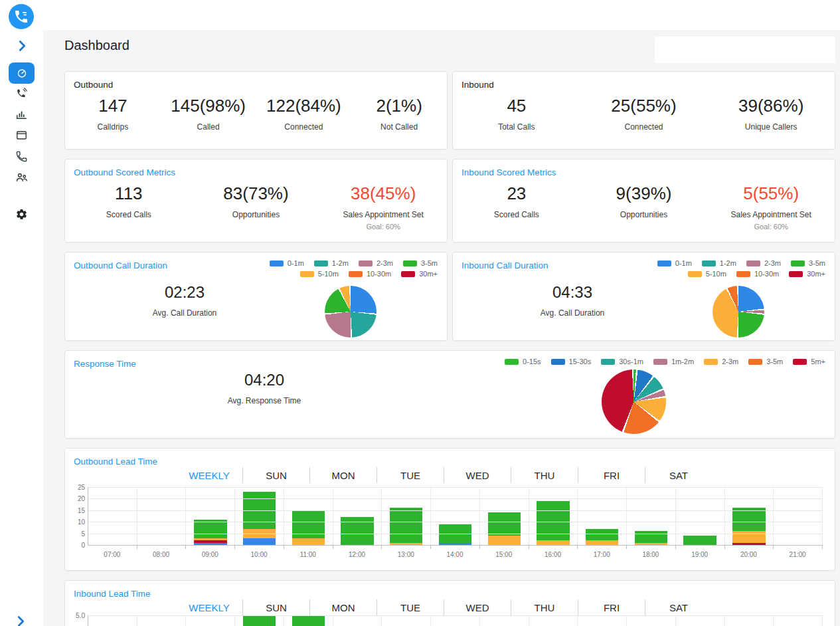 The image size is (840, 626). What do you see at coordinates (450, 51) in the screenshot?
I see `page-header: Dashboard` at bounding box center [450, 51].